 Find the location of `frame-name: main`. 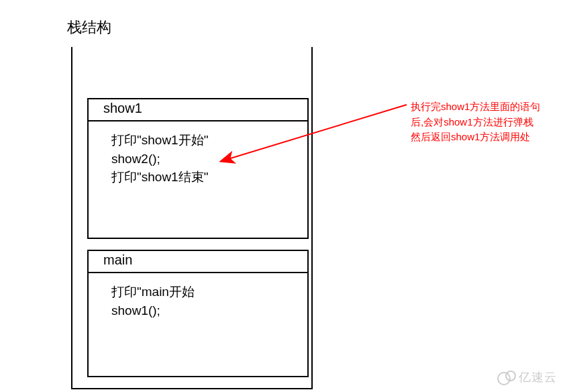

frame-name: main is located at coordinates (198, 262).